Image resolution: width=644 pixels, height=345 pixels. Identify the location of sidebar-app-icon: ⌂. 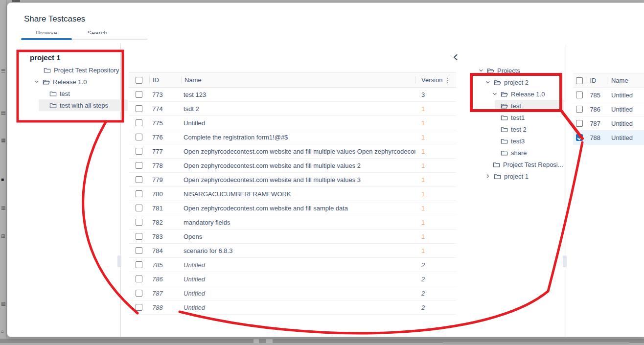
(4, 331).